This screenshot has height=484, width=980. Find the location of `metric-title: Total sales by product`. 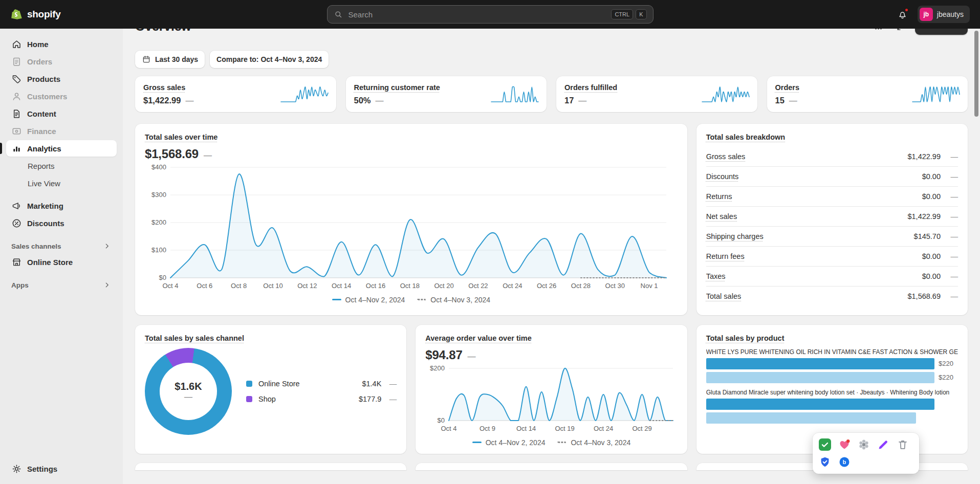

metric-title: Total sales by product is located at coordinates (745, 338).